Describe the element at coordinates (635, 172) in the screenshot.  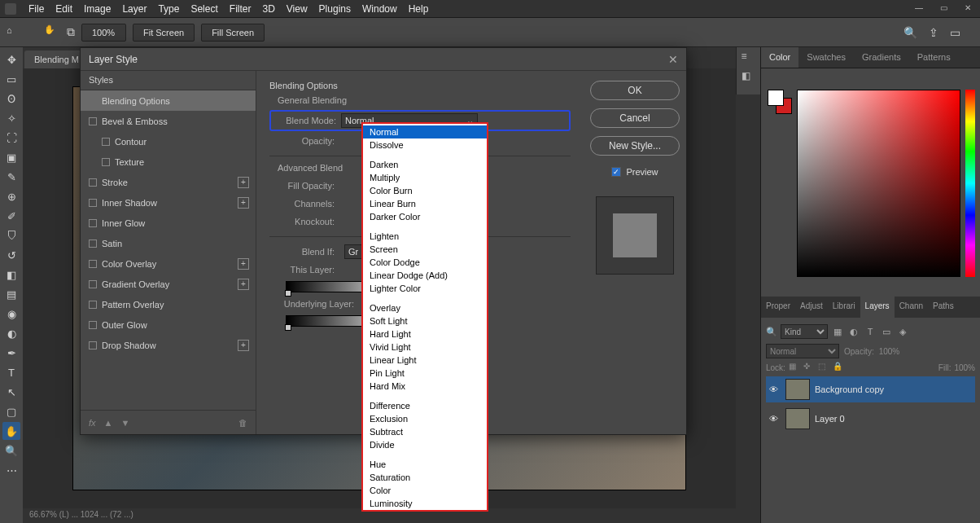
I see `preview-toggle: ✓ Preview` at that location.